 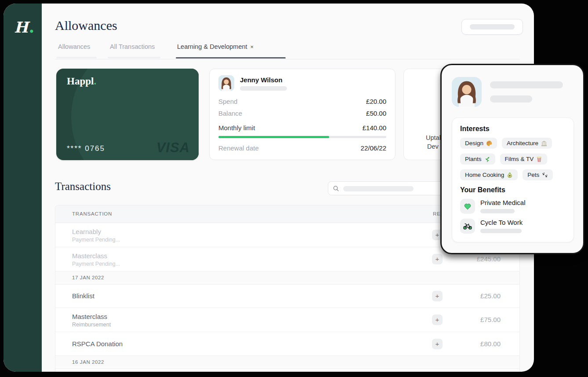 I want to click on avocado-icon, so click(x=510, y=175).